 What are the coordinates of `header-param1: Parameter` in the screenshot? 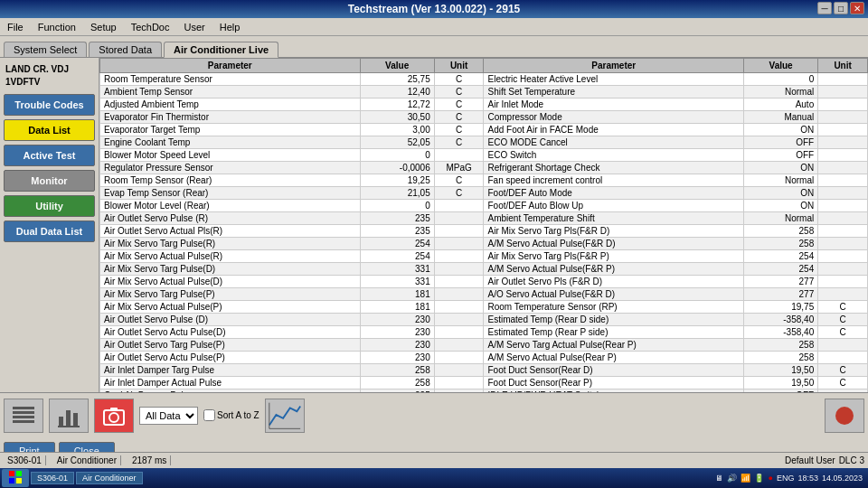 It's located at (231, 66).